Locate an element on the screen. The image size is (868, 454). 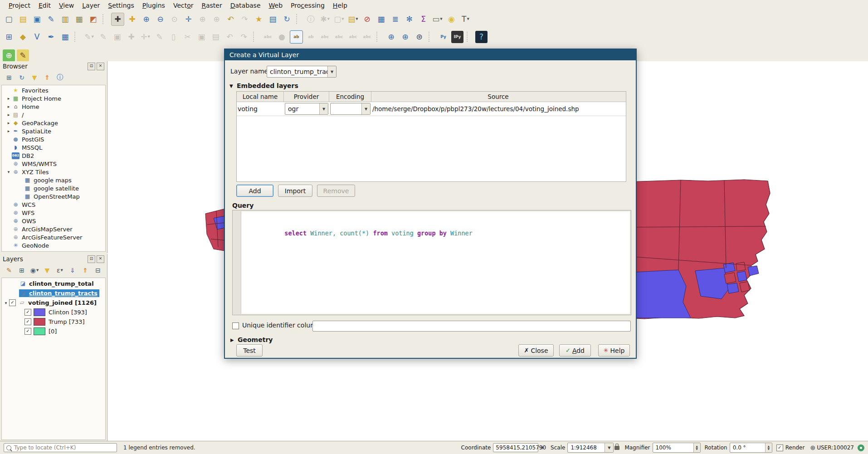
menu-project: Project is located at coordinates (20, 5).